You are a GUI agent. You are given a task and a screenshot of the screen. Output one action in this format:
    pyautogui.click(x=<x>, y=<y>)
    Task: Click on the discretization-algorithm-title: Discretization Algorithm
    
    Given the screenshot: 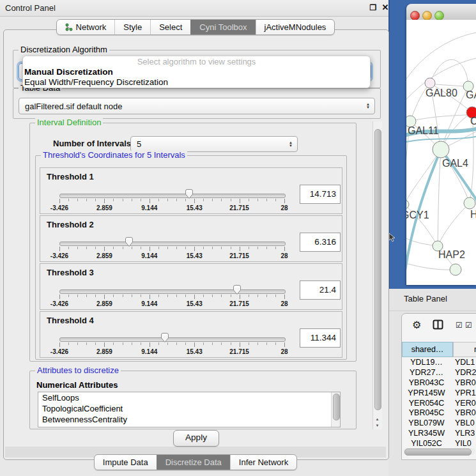 What is the action you would take?
    pyautogui.click(x=64, y=50)
    